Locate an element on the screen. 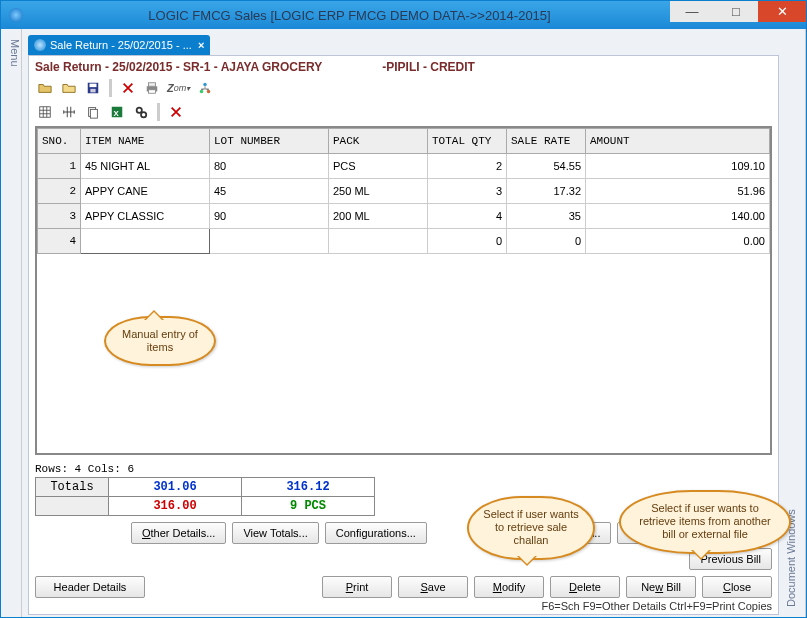  cell-amount: 140.00 is located at coordinates (678, 216).